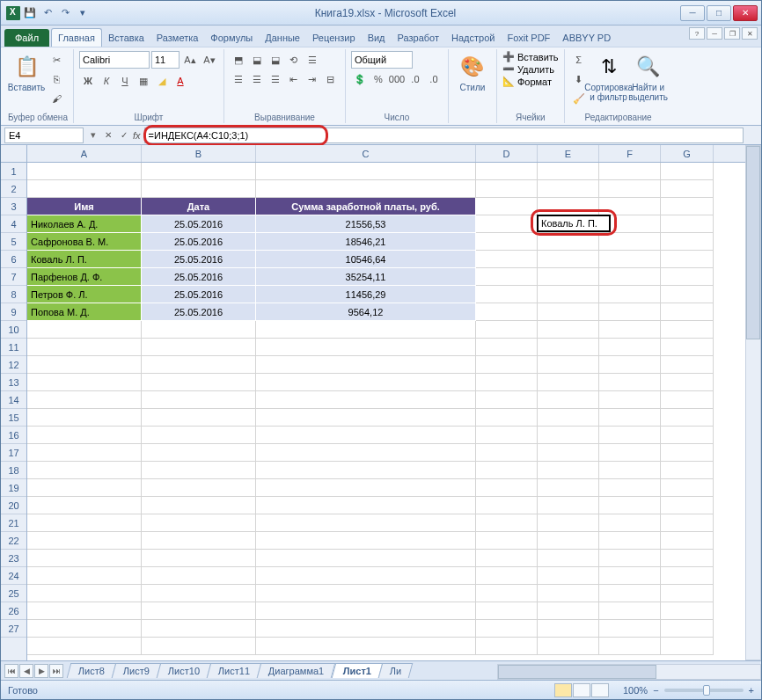 This screenshot has width=762, height=700. I want to click on zoom-in-button: +, so click(751, 690).